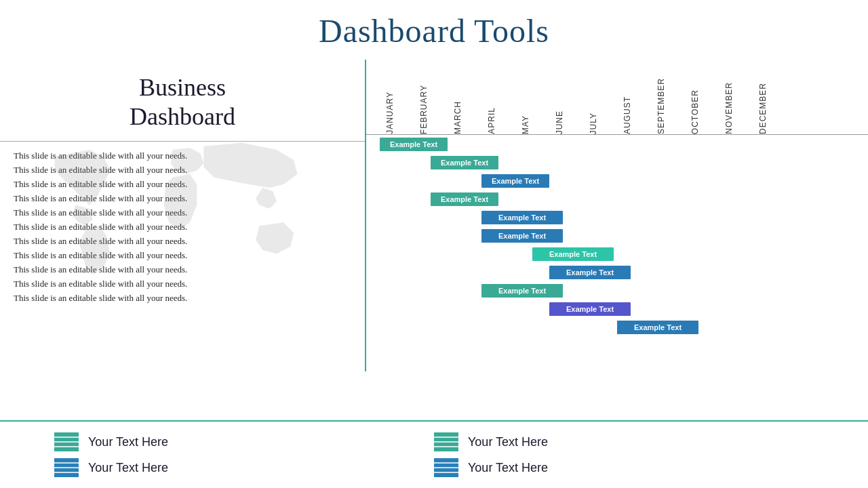  Describe the element at coordinates (695, 97) in the screenshot. I see `month-col: OCTOBER` at that location.